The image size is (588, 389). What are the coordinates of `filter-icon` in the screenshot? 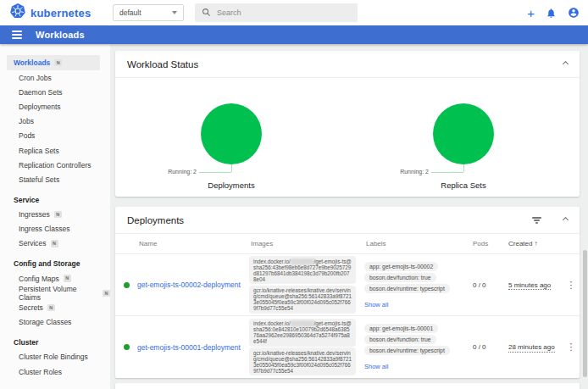 It's located at (537, 220).